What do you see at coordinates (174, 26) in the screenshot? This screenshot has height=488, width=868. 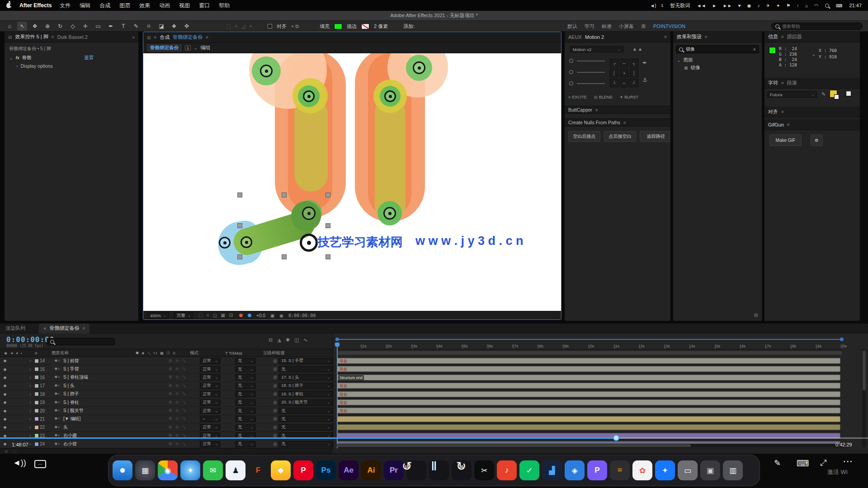 I see `roto-brush-tool: ❖` at bounding box center [174, 26].